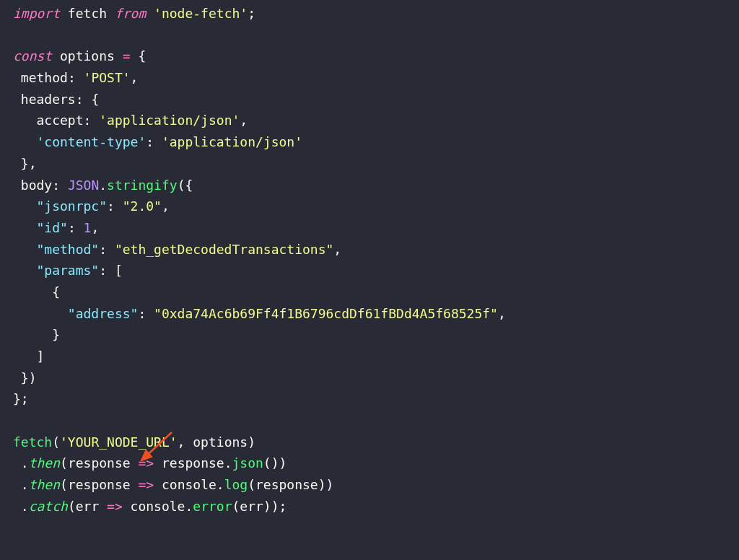 This screenshot has width=739, height=560. Describe the element at coordinates (91, 206) in the screenshot. I see `code-line-10: "jsonrpc": "2.0",` at that location.